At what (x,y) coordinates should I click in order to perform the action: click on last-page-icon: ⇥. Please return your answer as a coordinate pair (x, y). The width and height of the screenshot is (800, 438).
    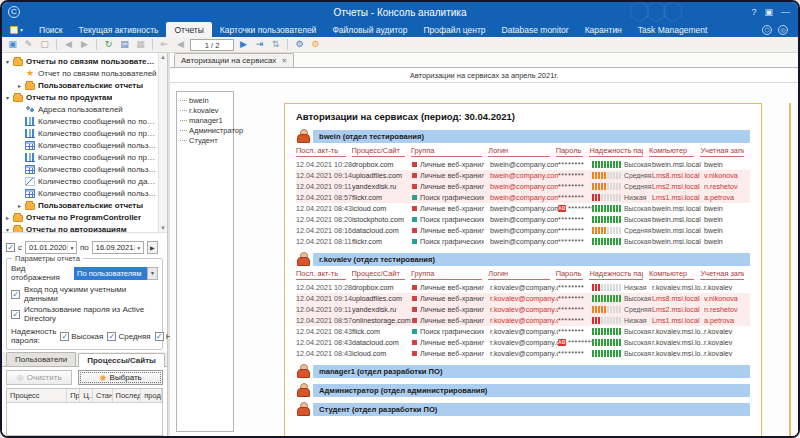
    Looking at the image, I should click on (260, 44).